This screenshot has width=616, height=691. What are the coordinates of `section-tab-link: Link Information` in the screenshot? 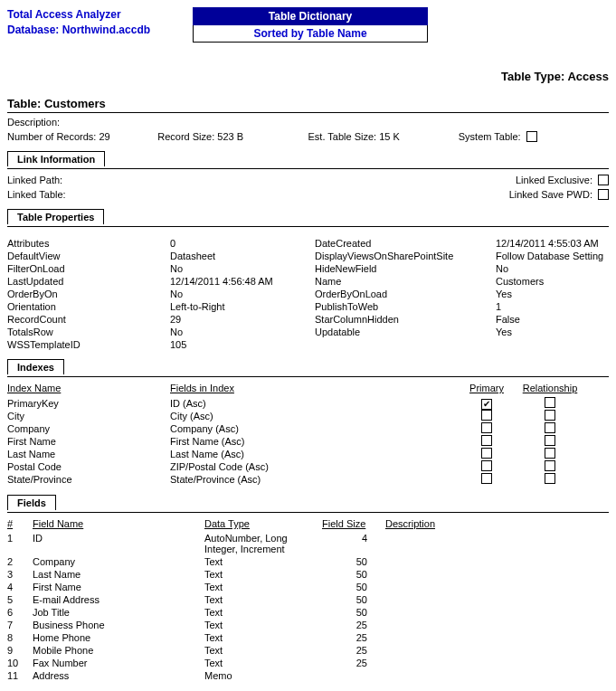 It's located at (56, 159).